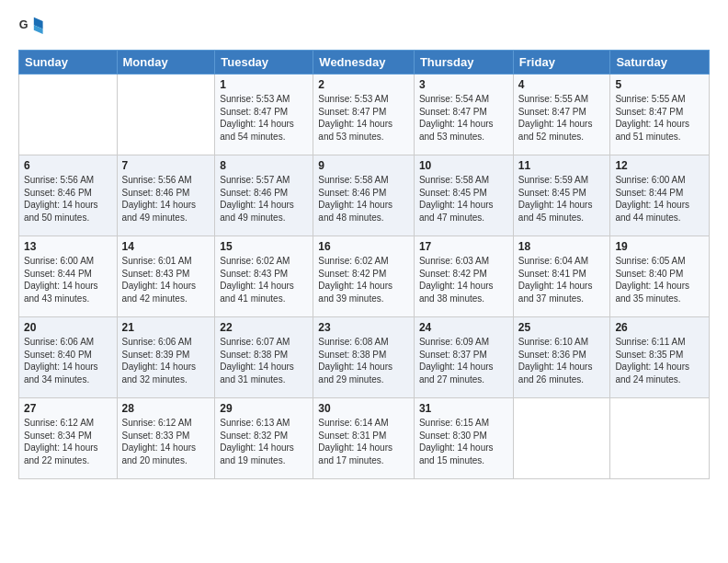  I want to click on week-row-4: 20Sunrise: 6:06 AM Sunset: 8:40 PM Dayli…, so click(364, 358).